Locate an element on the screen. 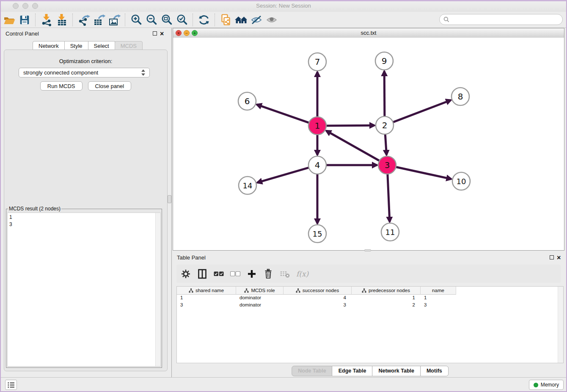 This screenshot has width=567, height=392. table-cell: 2 is located at coordinates (386, 306).